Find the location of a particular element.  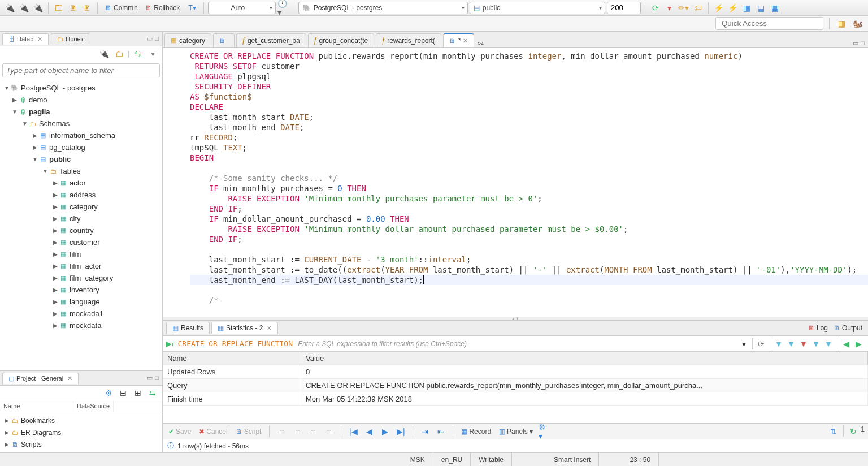

filter2-icon: ▼ is located at coordinates (791, 344).